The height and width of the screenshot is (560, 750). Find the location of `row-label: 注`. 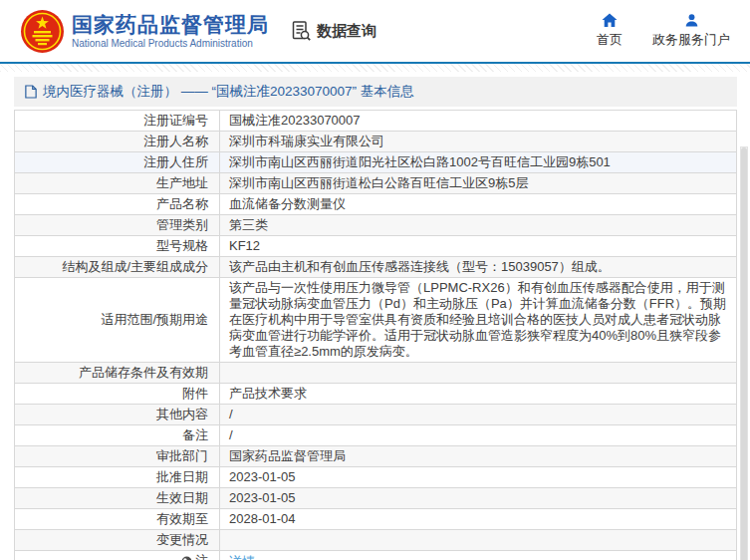

row-label: 注 is located at coordinates (118, 556).